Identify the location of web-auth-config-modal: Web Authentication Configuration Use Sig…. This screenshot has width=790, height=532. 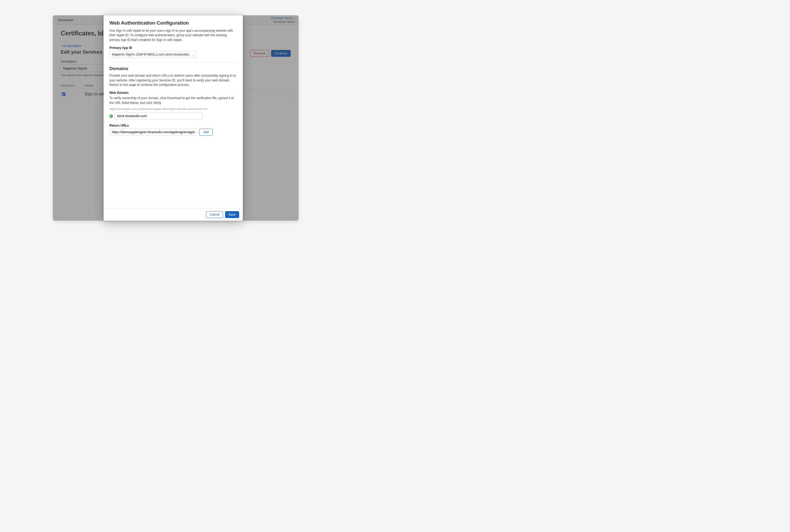
(173, 118).